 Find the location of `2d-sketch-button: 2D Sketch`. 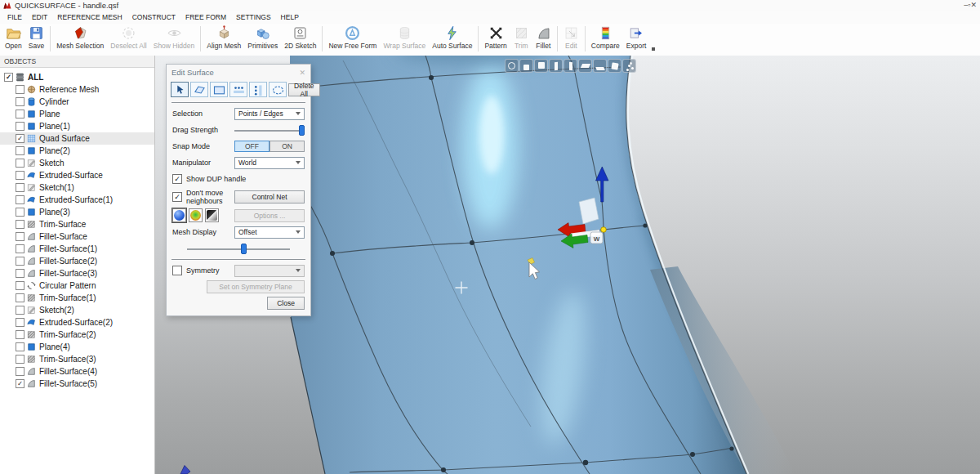

2d-sketch-button: 2D Sketch is located at coordinates (301, 39).